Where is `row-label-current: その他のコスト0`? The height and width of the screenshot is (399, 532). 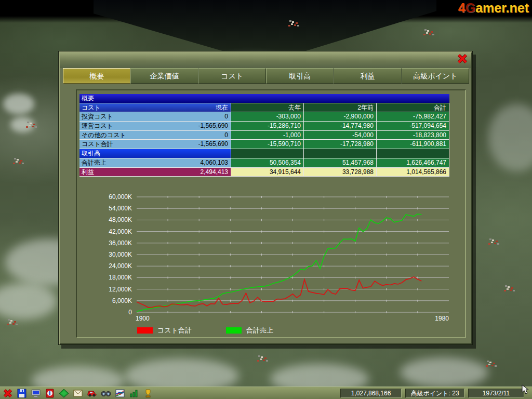 row-label-current: その他のコスト0 is located at coordinates (155, 136).